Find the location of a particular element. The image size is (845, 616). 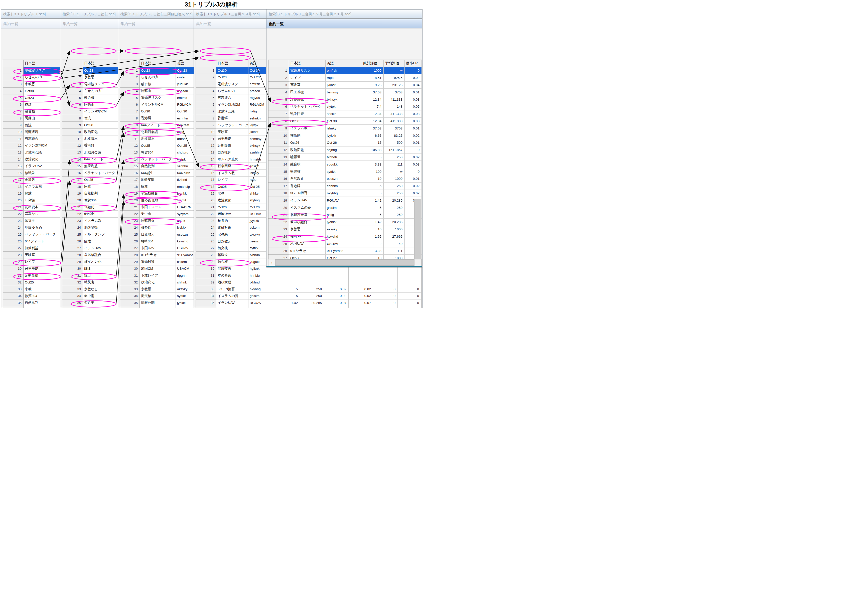

row-number-cell: 34 is located at coordinates (206, 296).